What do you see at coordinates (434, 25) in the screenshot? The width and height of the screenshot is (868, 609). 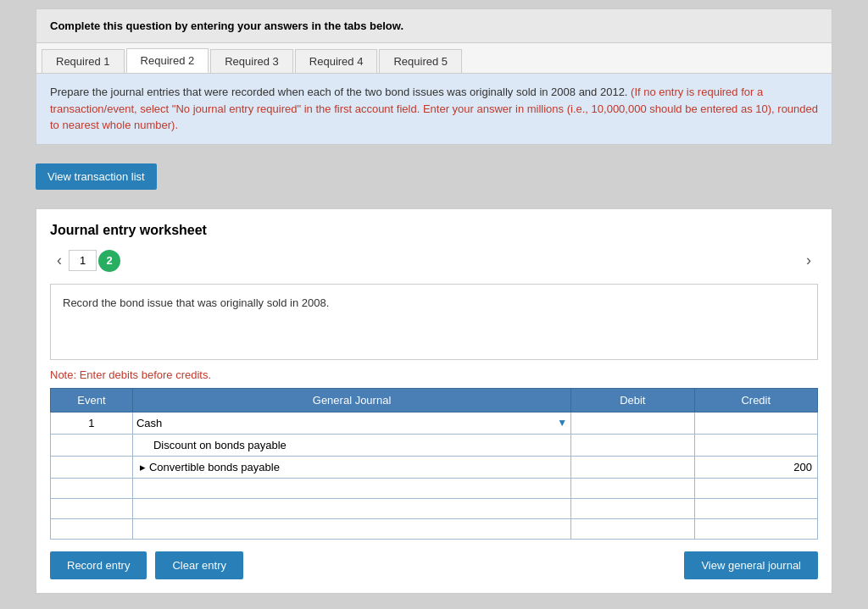 I see `instruction-bar: Complete this question by entering your …` at bounding box center [434, 25].